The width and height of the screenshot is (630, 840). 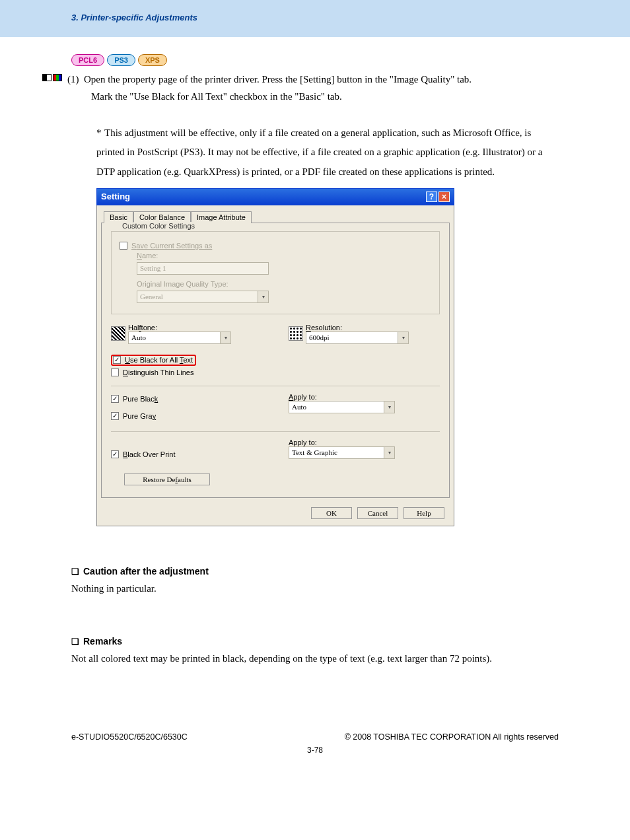 I want to click on thin-lines-label: Distinguish Thin Lines, so click(x=158, y=372).